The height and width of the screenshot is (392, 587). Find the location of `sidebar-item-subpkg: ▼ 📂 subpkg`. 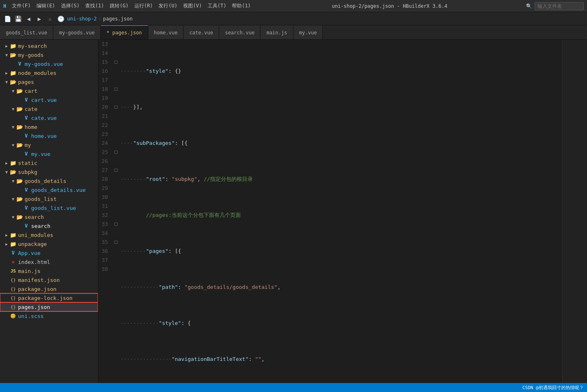

sidebar-item-subpkg: ▼ 📂 subpkg is located at coordinates (49, 172).